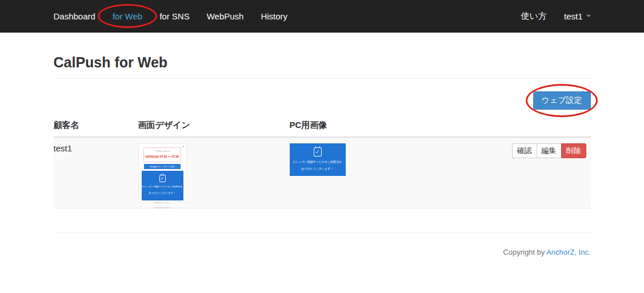  Describe the element at coordinates (568, 252) in the screenshot. I see `company-link: AnchorZ, Inc.` at that location.